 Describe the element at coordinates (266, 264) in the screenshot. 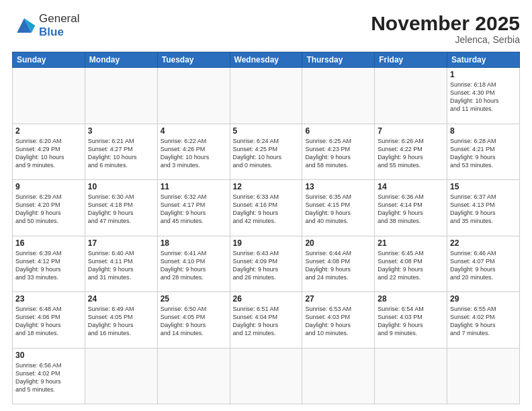

I see `calendar-week-row: 16Sunrise: 6:39 AM Sunset: 4:12 PM Dayli…` at that location.